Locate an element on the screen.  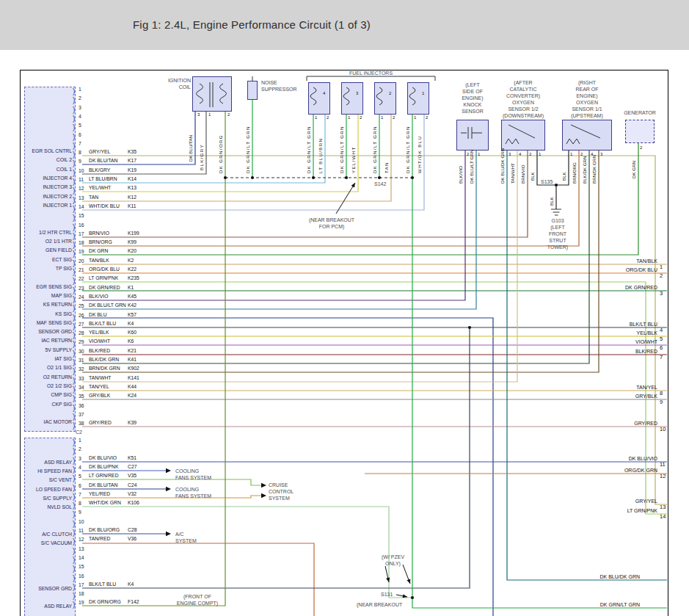
pcm-pin-number: 36 is located at coordinates (81, 405).